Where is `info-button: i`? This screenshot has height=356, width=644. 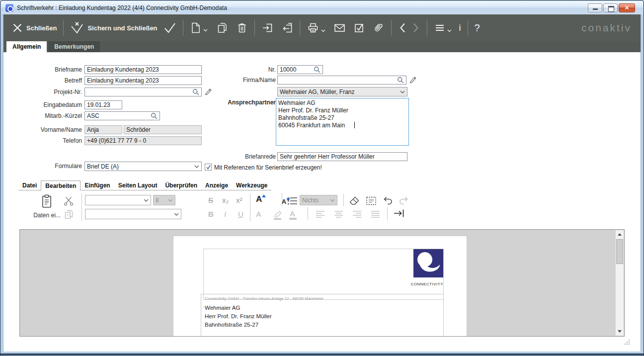 info-button: i is located at coordinates (460, 28).